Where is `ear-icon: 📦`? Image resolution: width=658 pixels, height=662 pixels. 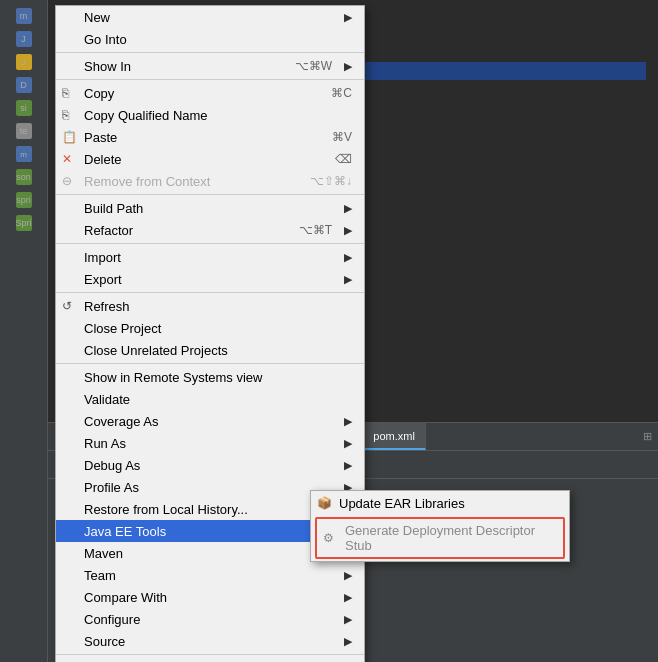
ear-icon: 📦 is located at coordinates (324, 503).